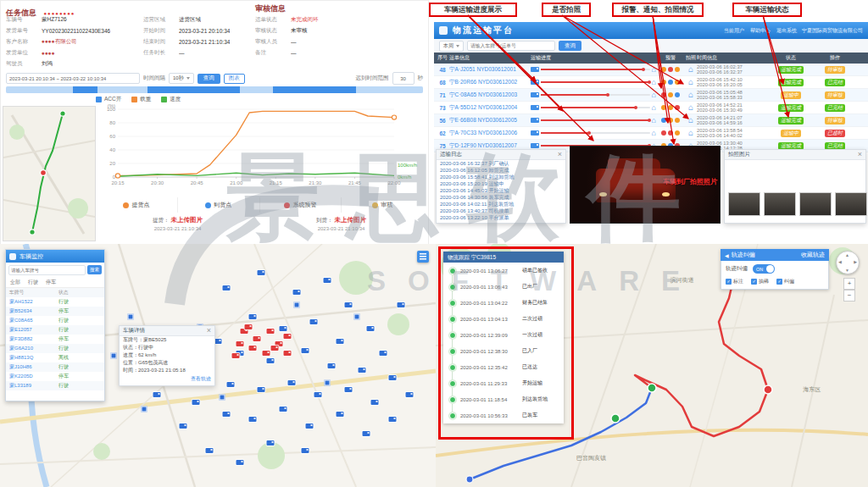 Image resolution: width=868 pixels, height=487 pixels. I want to click on acc-timeline-bar, so click(214, 90).